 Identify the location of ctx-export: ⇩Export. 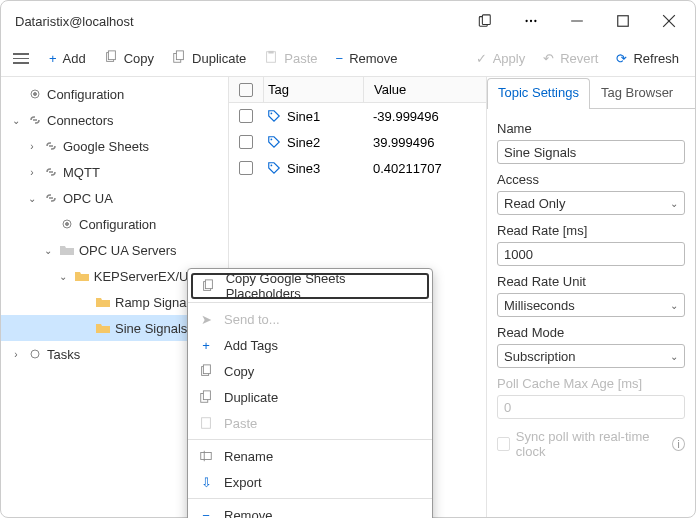
(310, 482).